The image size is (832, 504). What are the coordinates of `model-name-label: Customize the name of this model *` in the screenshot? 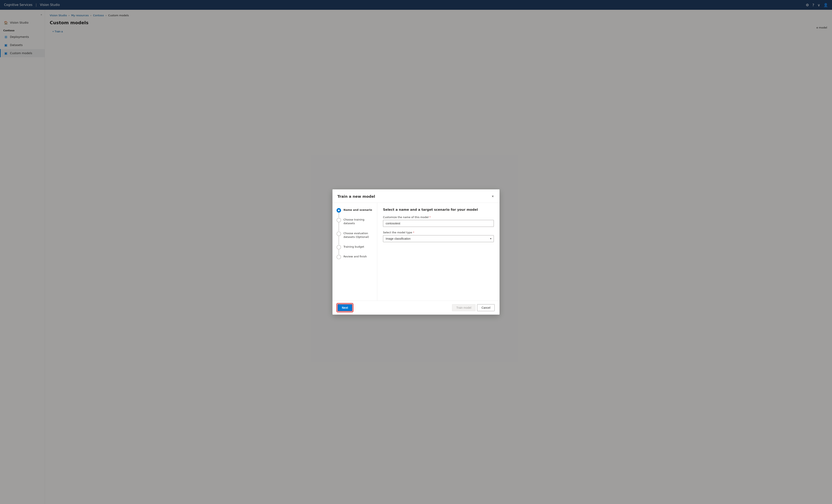 It's located at (438, 217).